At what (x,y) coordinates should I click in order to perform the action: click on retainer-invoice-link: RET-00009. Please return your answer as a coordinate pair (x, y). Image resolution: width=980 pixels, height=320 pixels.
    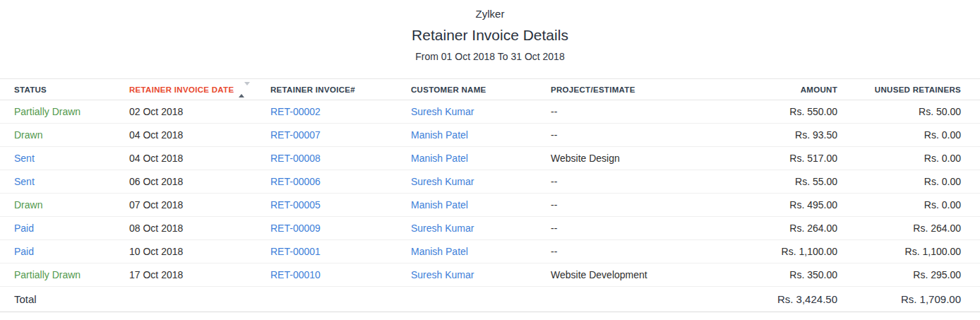
    Looking at the image, I should click on (295, 228).